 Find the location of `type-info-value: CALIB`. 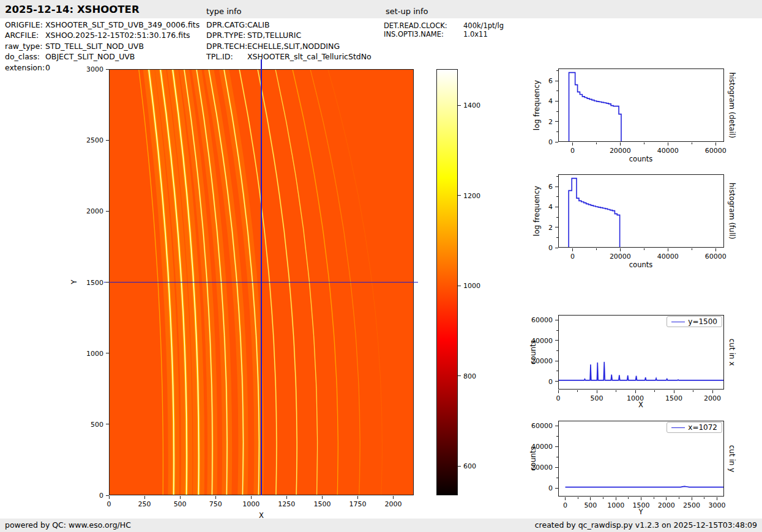

type-info-value: CALIB is located at coordinates (258, 24).